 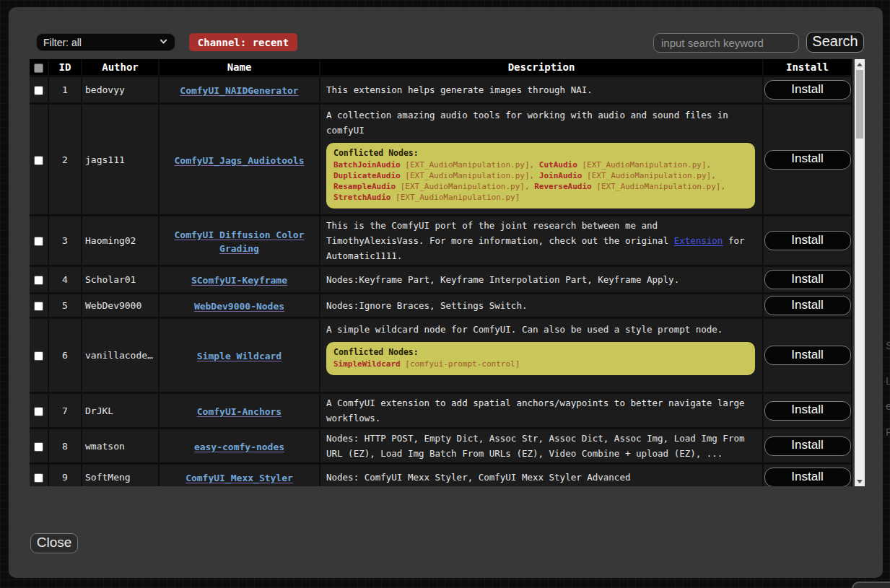 I want to click on conflict-node: DuplicateAudio, so click(x=367, y=176).